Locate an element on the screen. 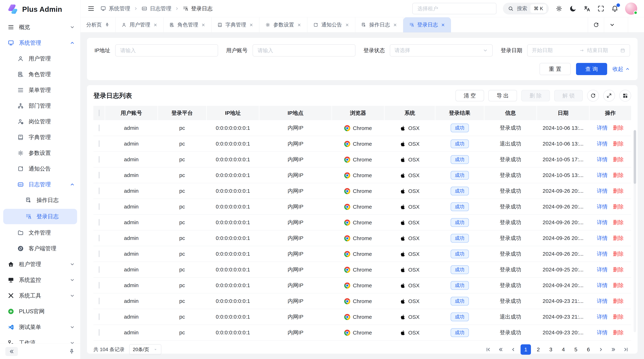  sidebar-item: 概览 is located at coordinates (40, 27).